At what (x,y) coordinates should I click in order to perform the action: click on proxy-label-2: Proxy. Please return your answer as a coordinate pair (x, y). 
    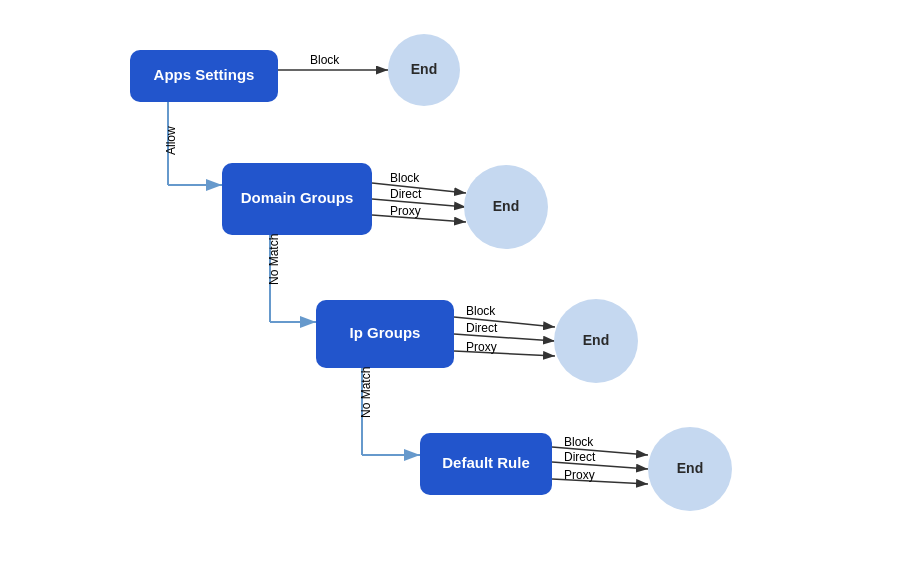
    Looking at the image, I should click on (406, 211).